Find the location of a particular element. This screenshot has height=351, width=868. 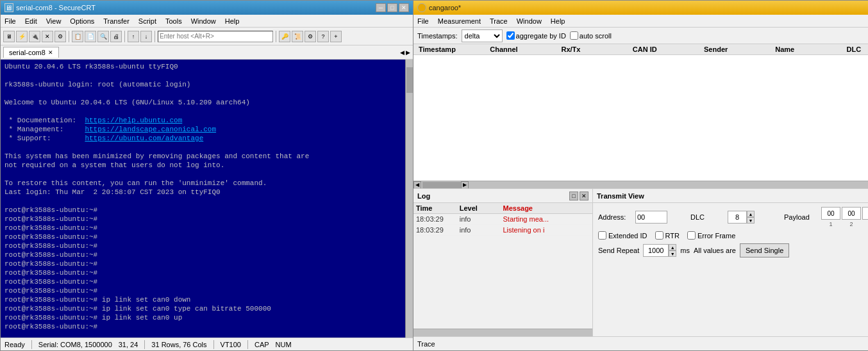

log-col-level: Level is located at coordinates (481, 208).